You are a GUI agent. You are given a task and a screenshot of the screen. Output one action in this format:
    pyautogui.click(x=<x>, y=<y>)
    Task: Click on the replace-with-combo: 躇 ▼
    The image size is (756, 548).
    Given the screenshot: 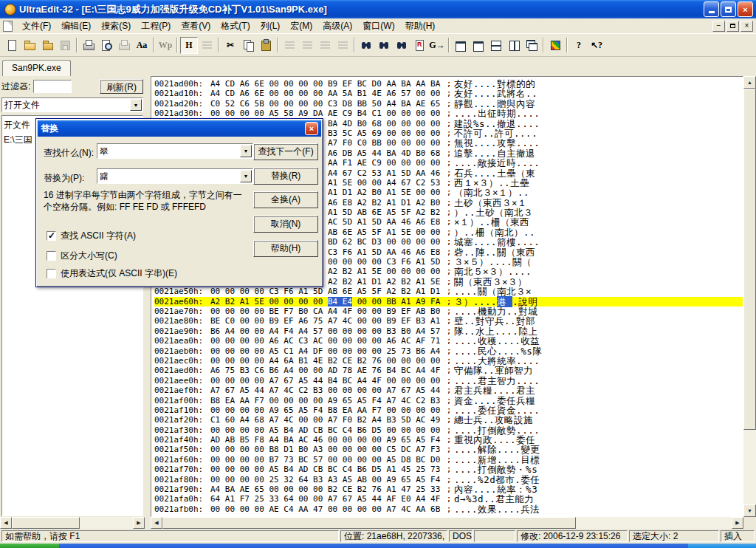 What is the action you would take?
    pyautogui.click(x=175, y=176)
    